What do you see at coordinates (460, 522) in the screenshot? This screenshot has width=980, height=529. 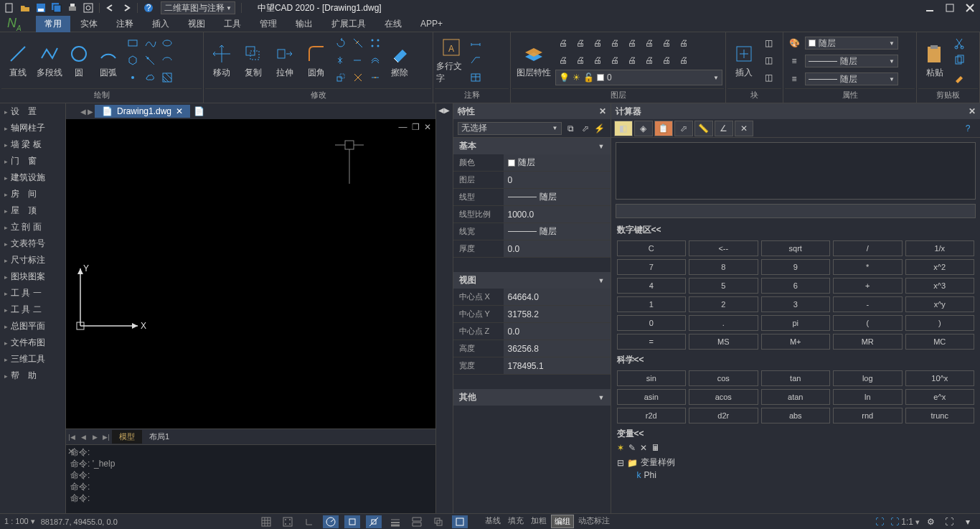 I see `model-toggle-icon` at bounding box center [460, 522].